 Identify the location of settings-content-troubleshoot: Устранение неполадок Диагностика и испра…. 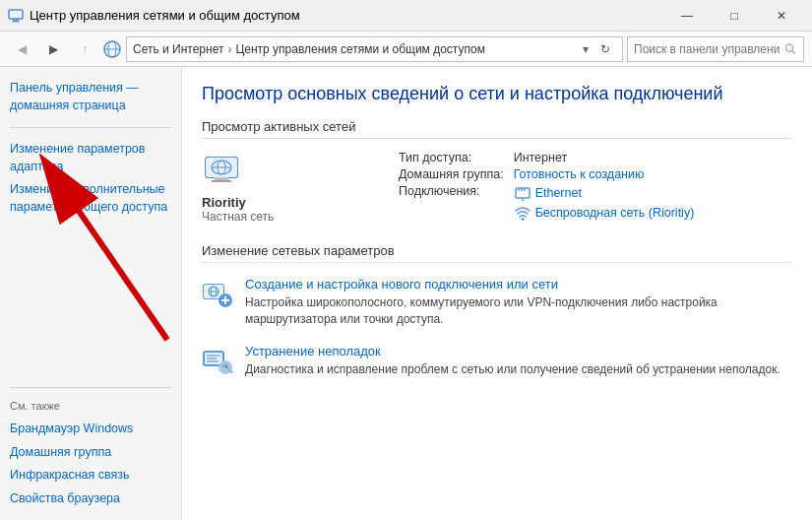
(513, 360).